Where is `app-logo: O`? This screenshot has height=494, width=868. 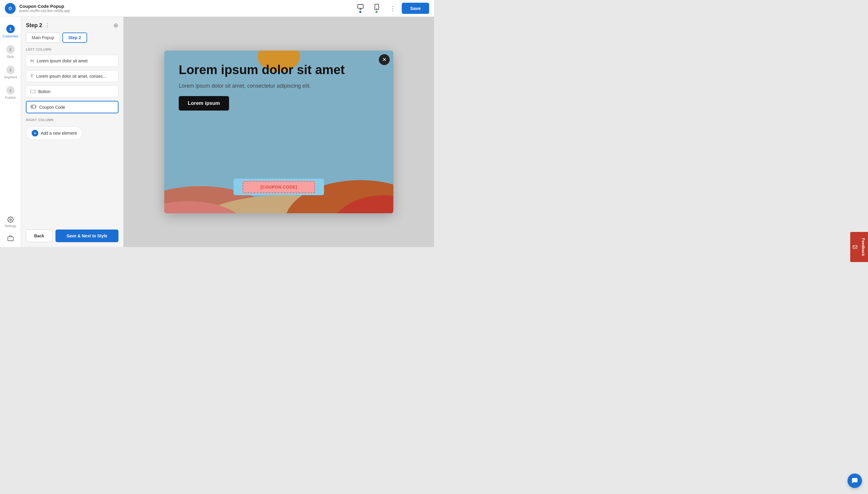
app-logo: O is located at coordinates (10, 8).